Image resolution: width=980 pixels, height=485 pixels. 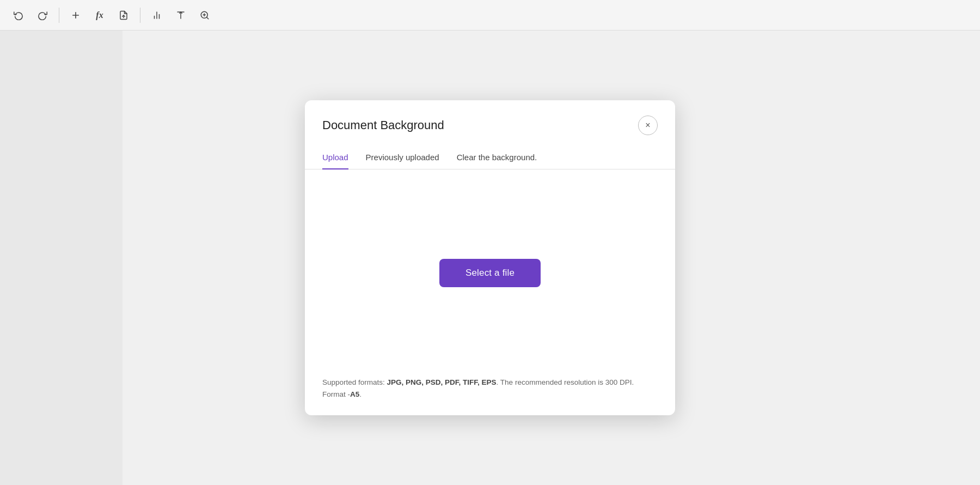 I want to click on tab-previously-uploaded: Previously uploaded, so click(x=403, y=158).